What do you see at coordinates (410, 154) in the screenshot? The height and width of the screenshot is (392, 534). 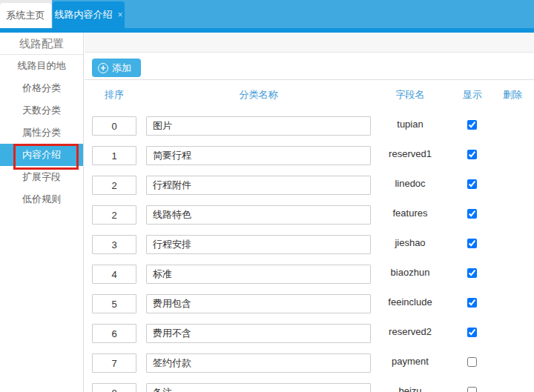 I see `field-name-text: reserved1` at bounding box center [410, 154].